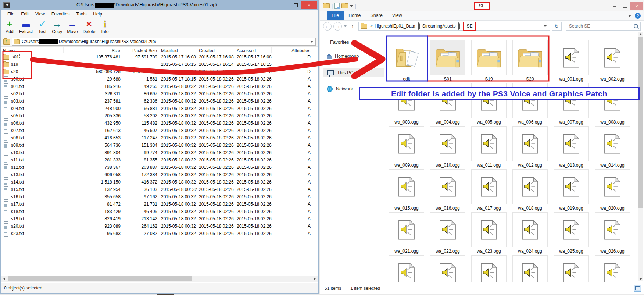  I want to click on scroll-down-button, so click(640, 279).